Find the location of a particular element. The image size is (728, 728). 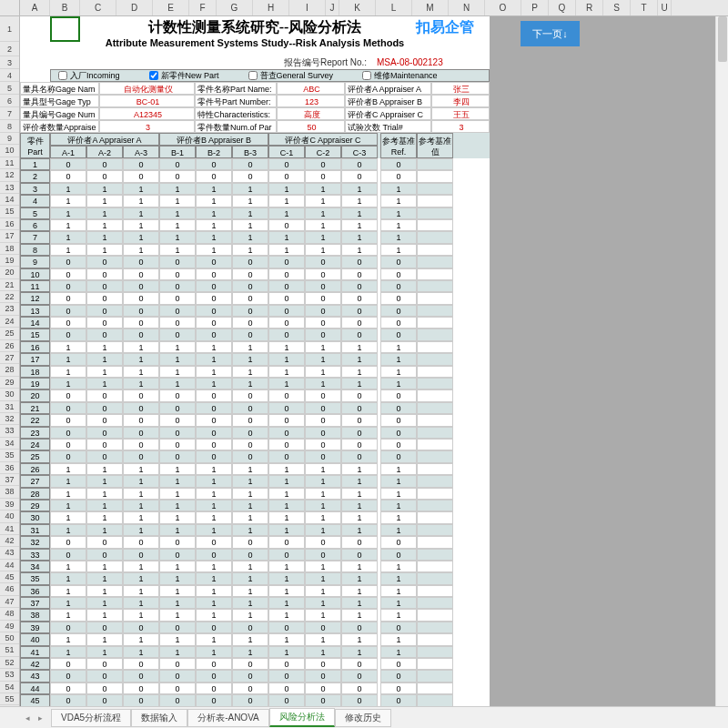

row-header-44: 44 is located at coordinates (9, 566).